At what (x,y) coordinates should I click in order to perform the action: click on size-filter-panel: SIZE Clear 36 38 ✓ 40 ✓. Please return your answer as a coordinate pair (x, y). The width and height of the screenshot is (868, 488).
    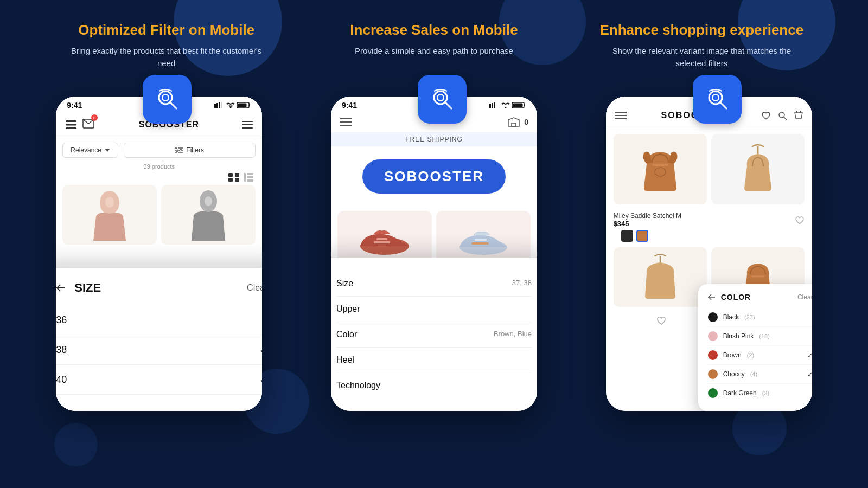
    Looking at the image, I should click on (159, 339).